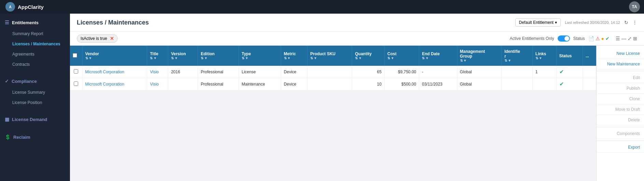 This screenshot has height=181, width=644. What do you see at coordinates (465, 61) in the screenshot?
I see `mgmt-filter-icon: ▼` at bounding box center [465, 61].